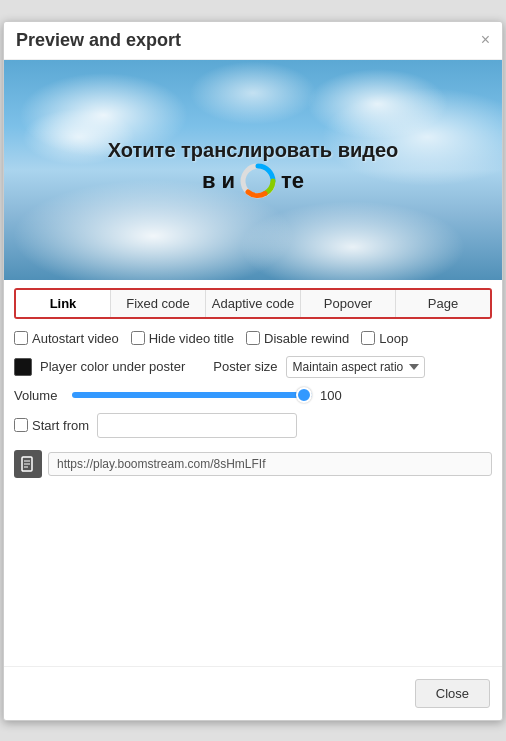  Describe the element at coordinates (486, 40) in the screenshot. I see `close-x-button: ×` at that location.